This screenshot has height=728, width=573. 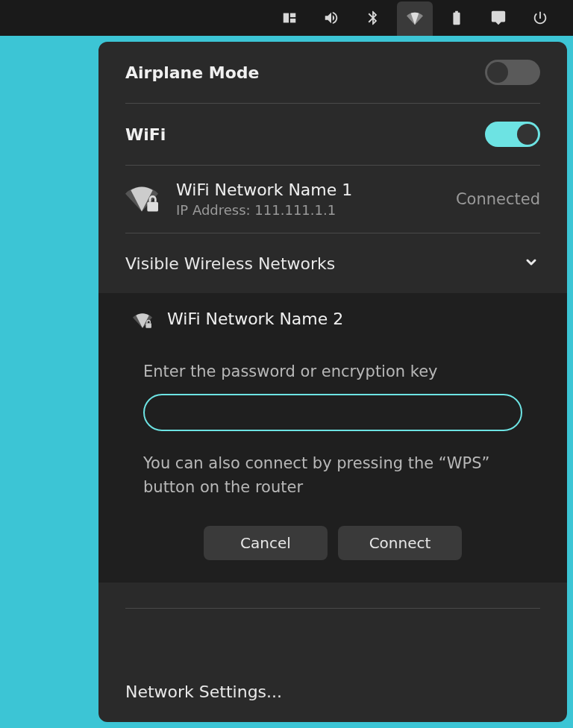 What do you see at coordinates (333, 609) in the screenshot?
I see `divider` at bounding box center [333, 609].